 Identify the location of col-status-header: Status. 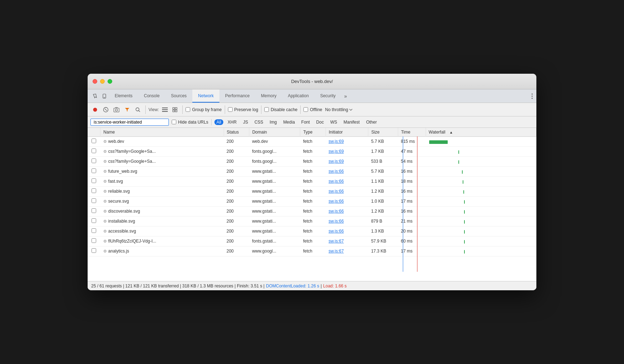
(236, 132).